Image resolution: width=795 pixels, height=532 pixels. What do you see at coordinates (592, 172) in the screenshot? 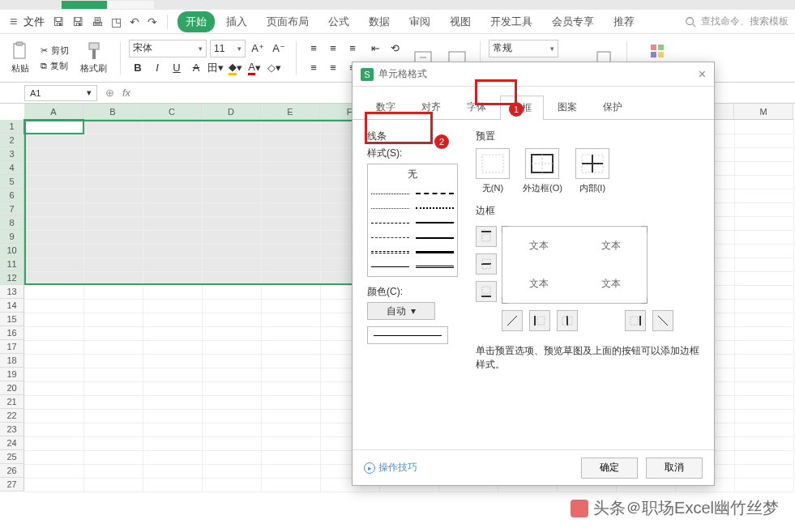
I see `preset-inner: 内部(I)` at bounding box center [592, 172].